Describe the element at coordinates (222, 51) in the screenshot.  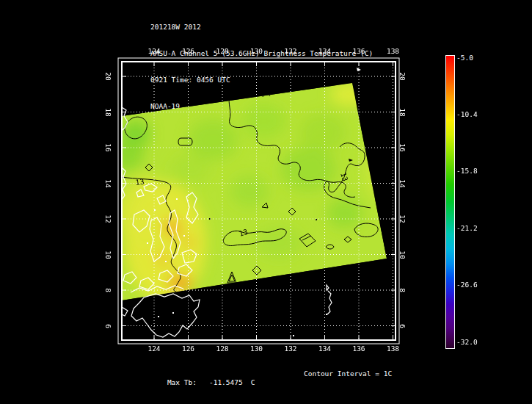
I see `lon-tick-top: 128` at that location.